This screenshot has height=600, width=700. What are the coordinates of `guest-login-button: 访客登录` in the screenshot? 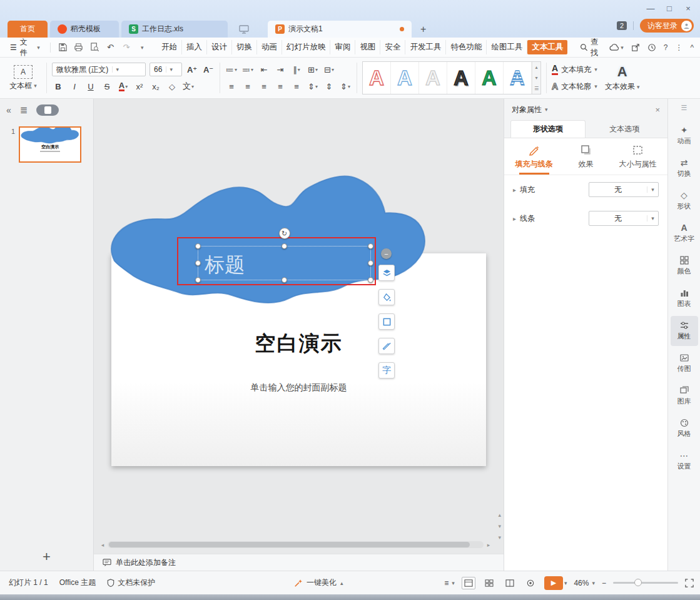 It's located at (667, 26).